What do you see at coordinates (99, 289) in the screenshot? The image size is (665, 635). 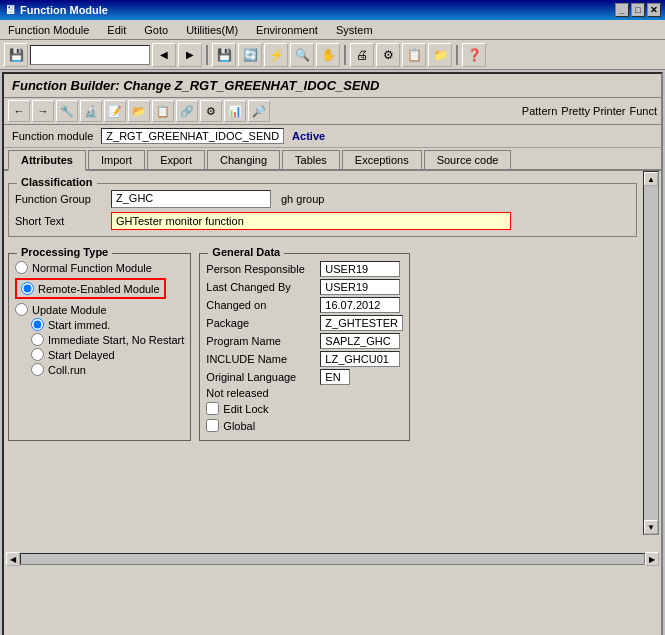 I see `radio-remote-label: Remote-Enabled Module` at bounding box center [99, 289].